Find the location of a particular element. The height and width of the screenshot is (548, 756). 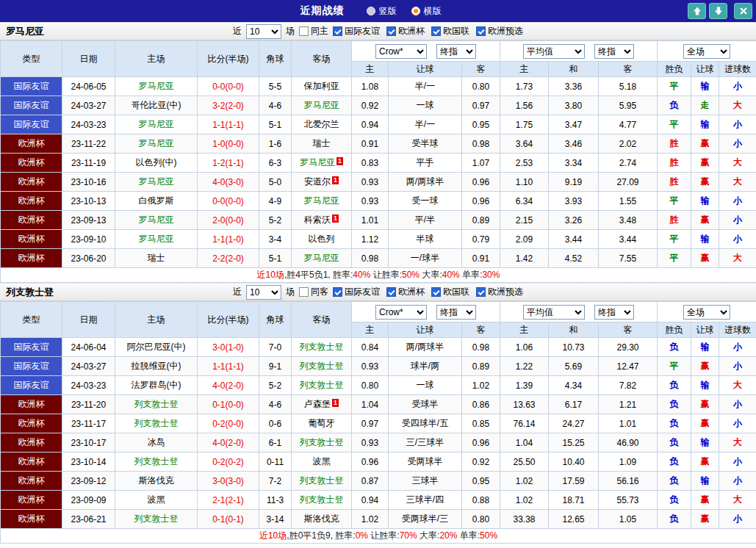

match-date: 23-11-19 is located at coordinates (89, 163).